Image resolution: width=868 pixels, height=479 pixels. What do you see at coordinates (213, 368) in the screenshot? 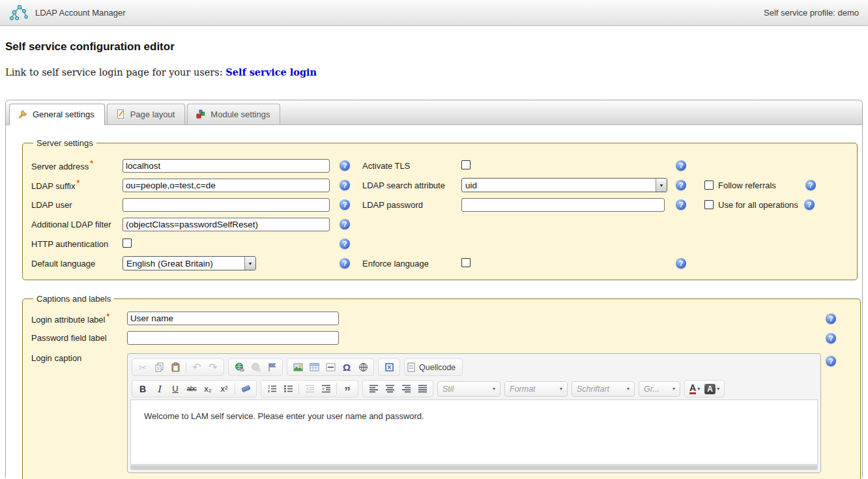
I see `redo-icon: ↷` at bounding box center [213, 368].